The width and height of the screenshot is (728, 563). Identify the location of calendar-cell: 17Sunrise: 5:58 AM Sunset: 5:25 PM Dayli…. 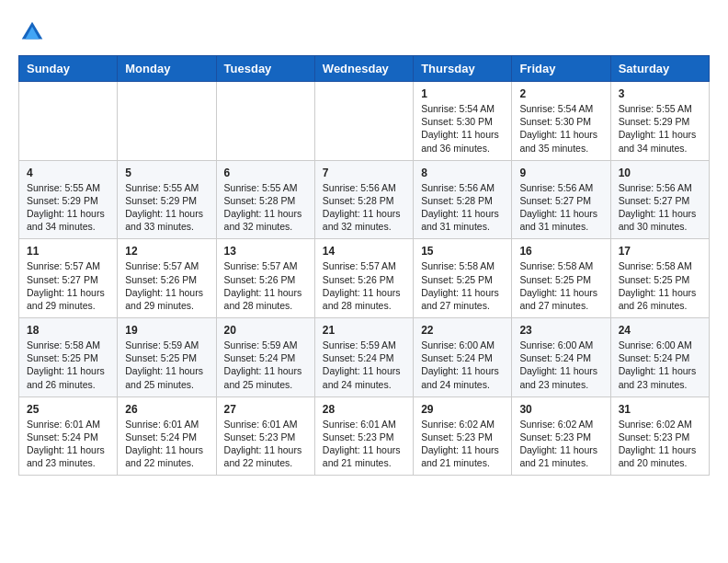
(660, 279).